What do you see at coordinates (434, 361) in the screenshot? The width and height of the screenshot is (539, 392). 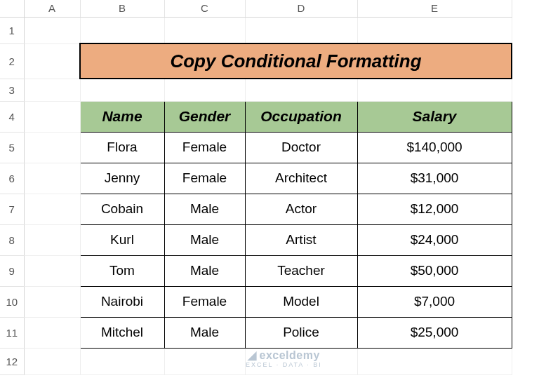 I see `cell-E12` at bounding box center [434, 361].